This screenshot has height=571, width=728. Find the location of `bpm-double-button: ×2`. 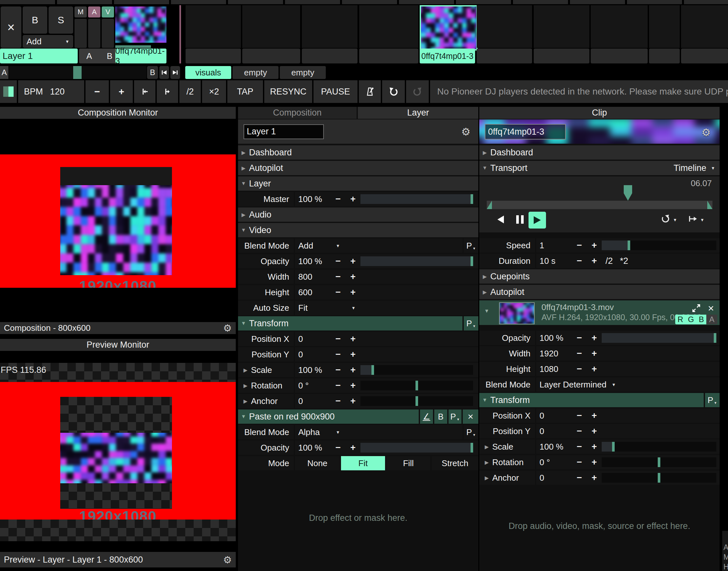

bpm-double-button: ×2 is located at coordinates (214, 92).